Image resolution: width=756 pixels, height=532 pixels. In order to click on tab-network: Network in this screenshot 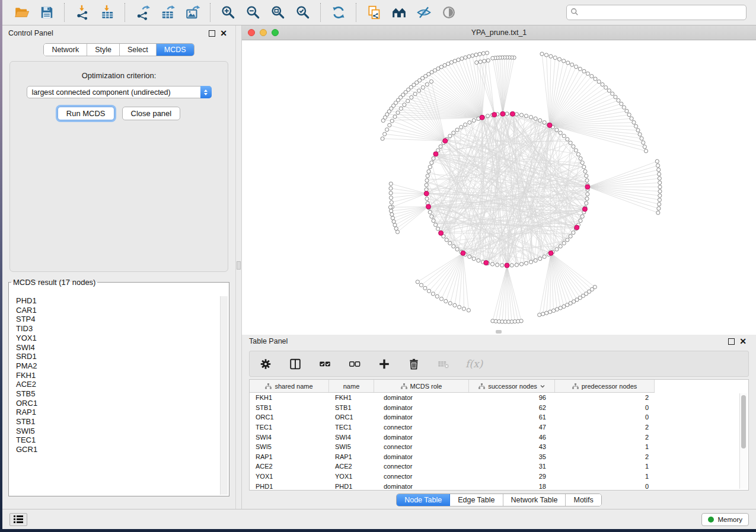, I will do `click(65, 50)`.